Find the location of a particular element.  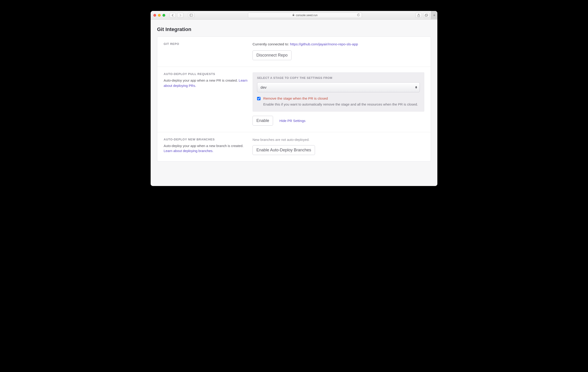

sidebar-toggle-button is located at coordinates (191, 15).